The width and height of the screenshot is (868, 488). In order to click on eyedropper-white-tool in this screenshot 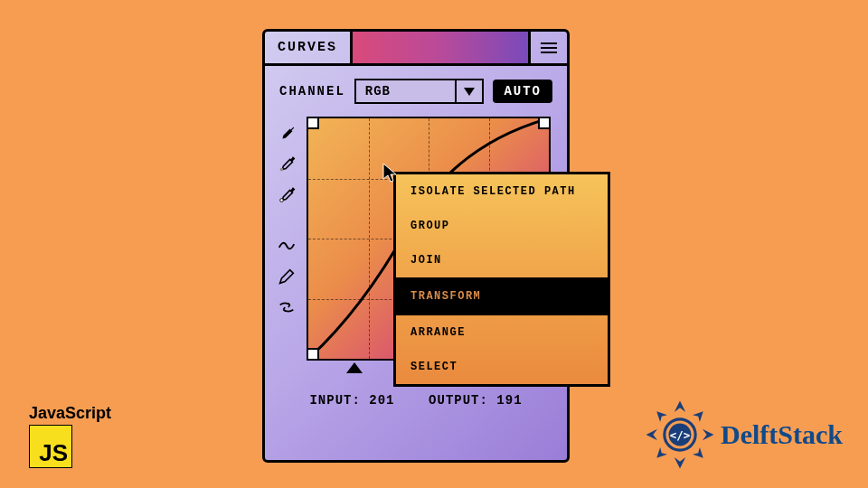, I will do `click(287, 195)`.